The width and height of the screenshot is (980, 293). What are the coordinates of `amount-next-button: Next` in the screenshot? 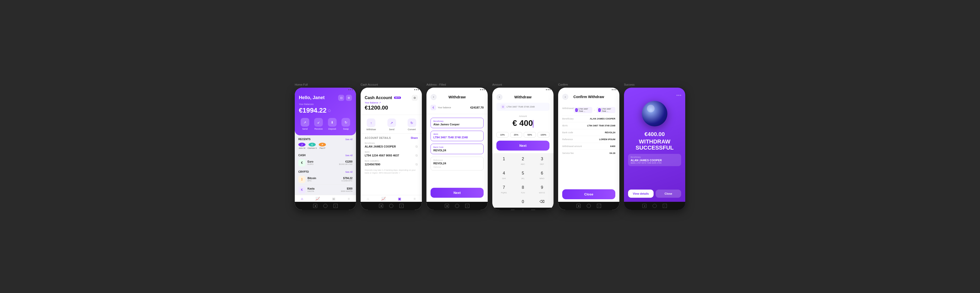 It's located at (523, 146).